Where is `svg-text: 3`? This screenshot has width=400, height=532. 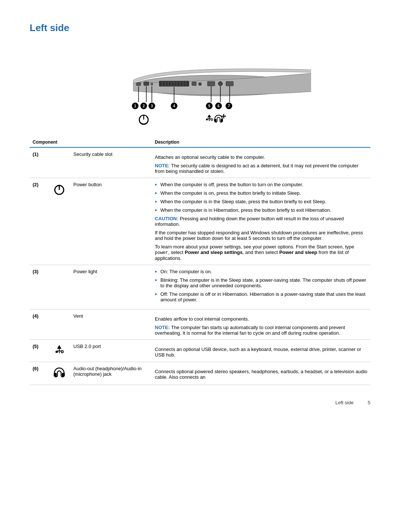
svg-text: 3 is located at coordinates (152, 106).